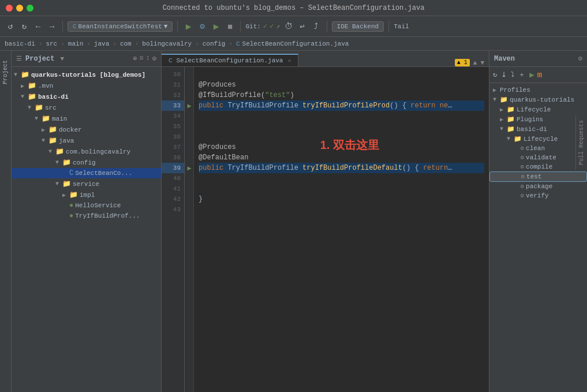 Image resolution: width=587 pixels, height=392 pixels. I want to click on expand-icon: ↕, so click(148, 59).